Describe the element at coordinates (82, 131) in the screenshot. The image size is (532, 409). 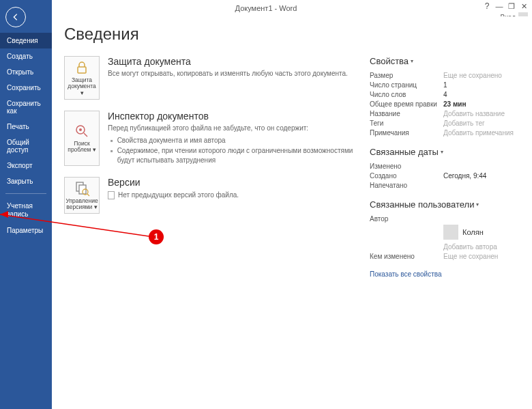
I see `inspect-icon` at that location.